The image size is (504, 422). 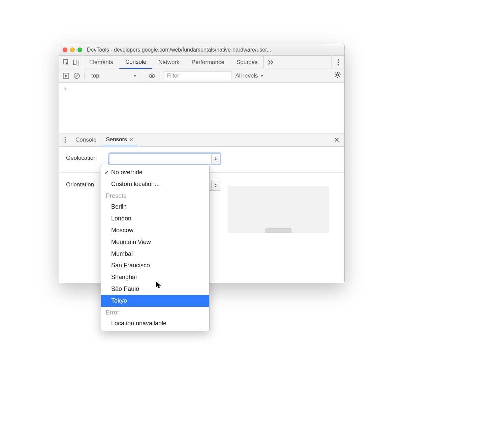 What do you see at coordinates (135, 184) in the screenshot?
I see `option-label: Custom location...` at bounding box center [135, 184].